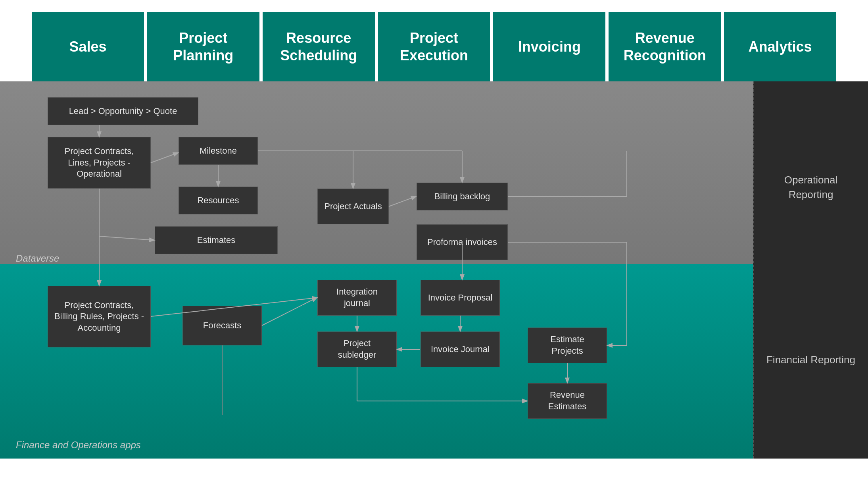 The height and width of the screenshot is (478, 868). Describe the element at coordinates (357, 349) in the screenshot. I see `box-project-subledger: Project subledger` at that location.